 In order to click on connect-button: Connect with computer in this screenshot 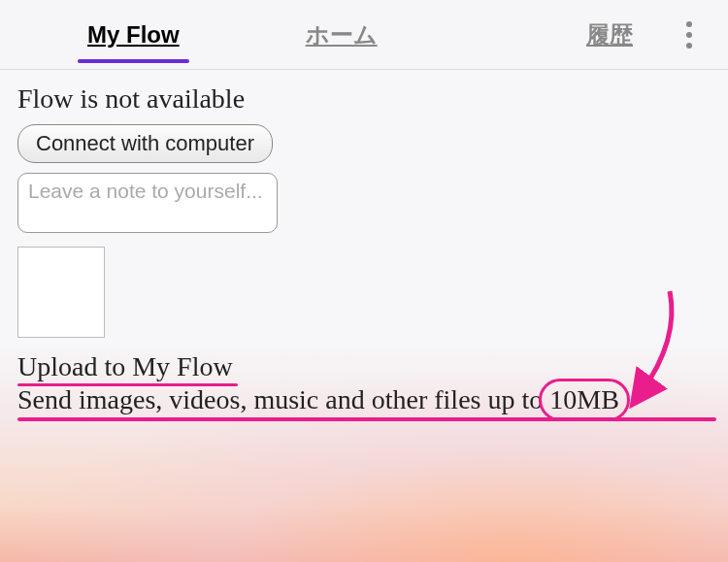, I will do `click(146, 144)`.